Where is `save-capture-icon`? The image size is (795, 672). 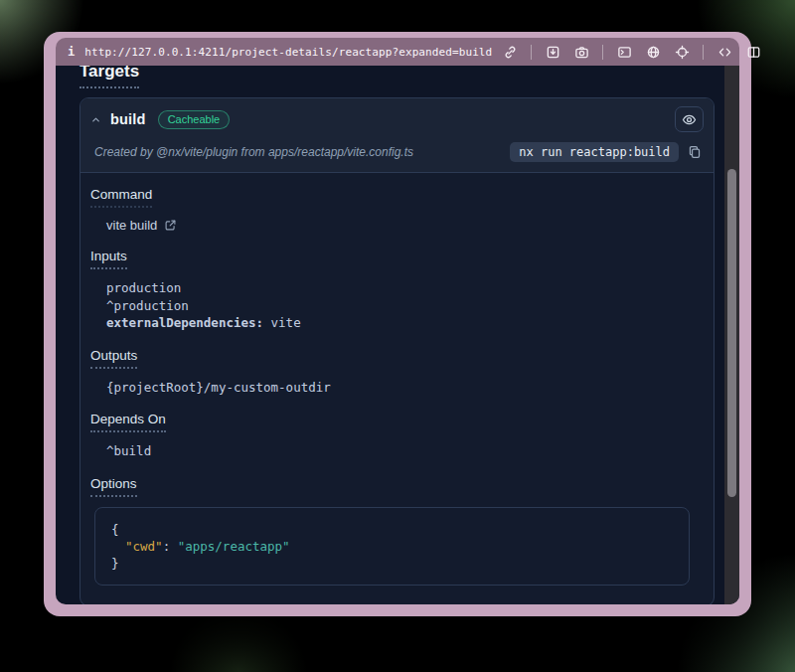
save-capture-icon is located at coordinates (553, 52).